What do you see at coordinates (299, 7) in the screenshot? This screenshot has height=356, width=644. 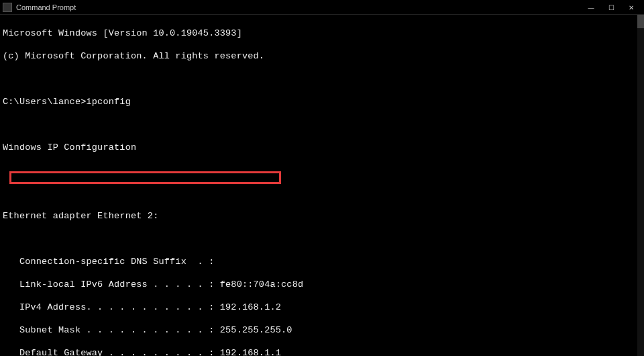 I see `window-title: Command Prompt` at bounding box center [299, 7].